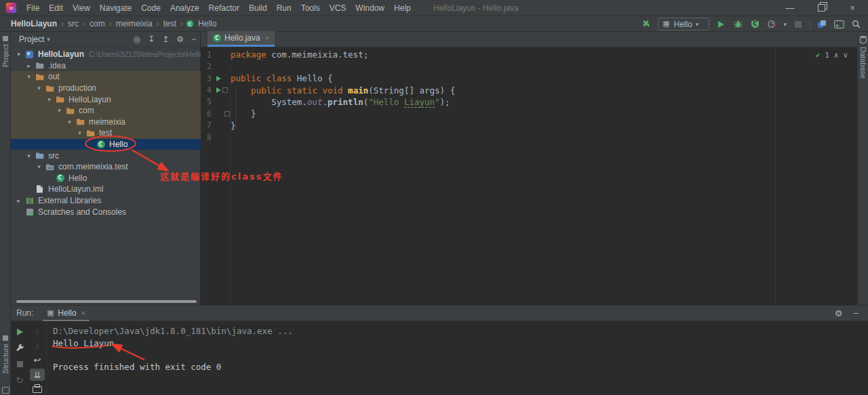  What do you see at coordinates (785, 24) in the screenshot?
I see `profiler-chevron-icon: ▾` at bounding box center [785, 24].